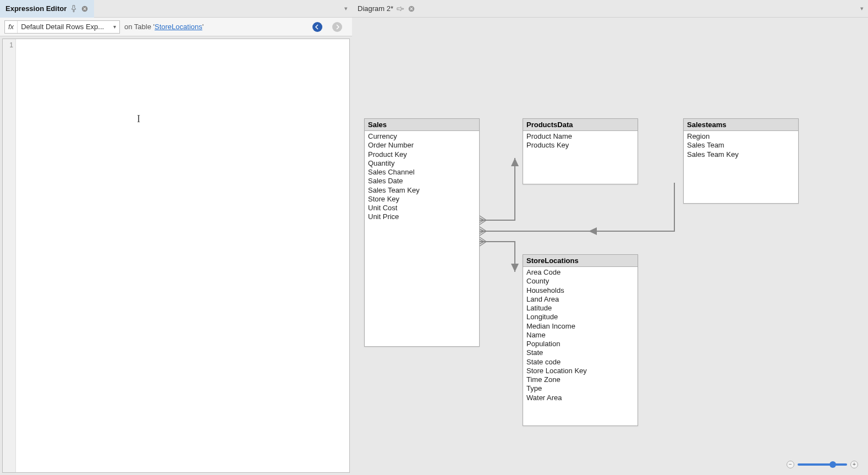 The image size is (868, 475). Describe the element at coordinates (422, 163) in the screenshot. I see `column-name: Quantity` at that location.